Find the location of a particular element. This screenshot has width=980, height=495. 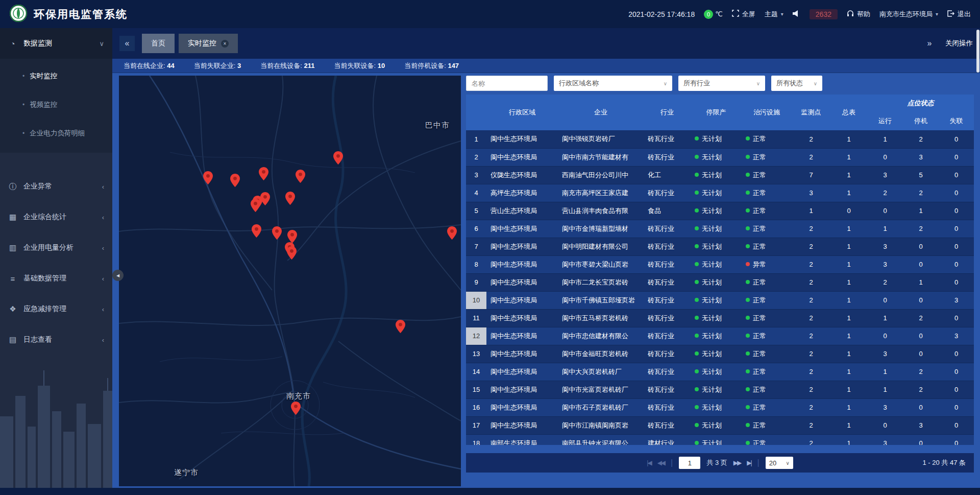

table-row: 10阆中生态环境局阆中市千佛镇五郎垭页岩砖瓦行业无计划正常21003 is located at coordinates (720, 300).